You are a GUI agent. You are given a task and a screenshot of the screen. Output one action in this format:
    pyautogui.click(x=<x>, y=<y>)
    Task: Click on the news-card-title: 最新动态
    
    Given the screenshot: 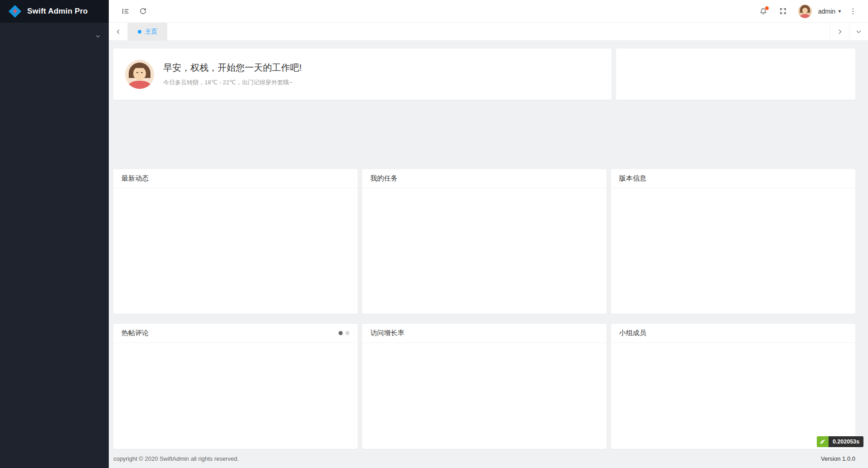 What is the action you would take?
    pyautogui.click(x=135, y=179)
    